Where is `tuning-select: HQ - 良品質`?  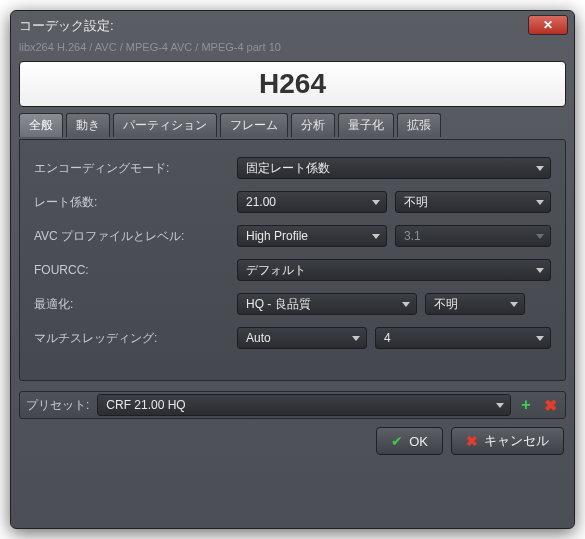 tuning-select: HQ - 良品質 is located at coordinates (327, 304).